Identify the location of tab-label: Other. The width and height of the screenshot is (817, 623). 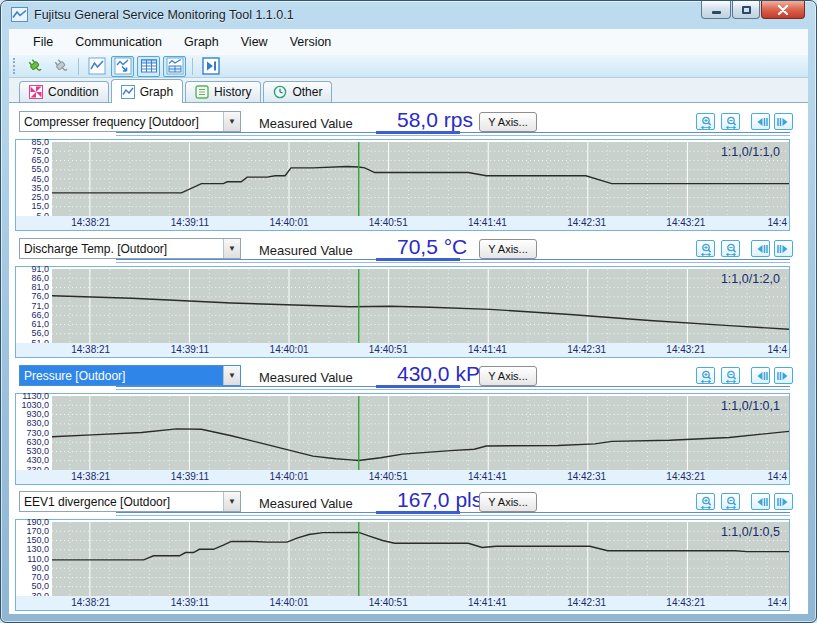
(307, 92).